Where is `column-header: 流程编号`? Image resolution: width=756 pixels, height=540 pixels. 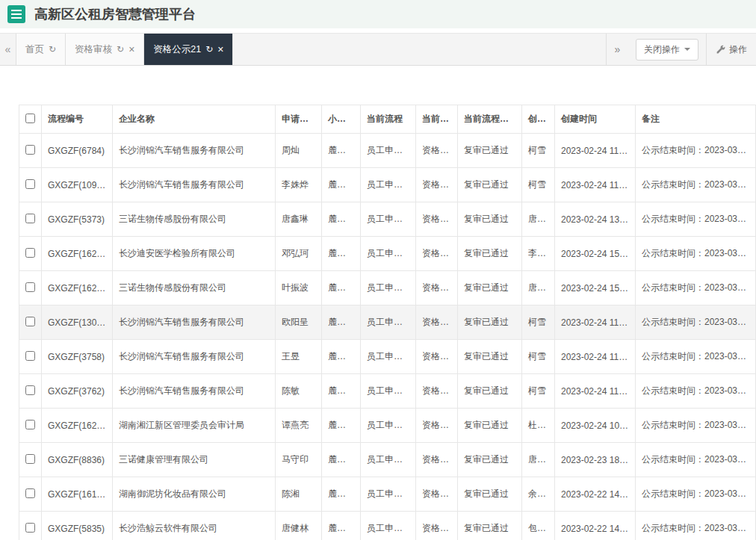
column-header: 流程编号 is located at coordinates (78, 120).